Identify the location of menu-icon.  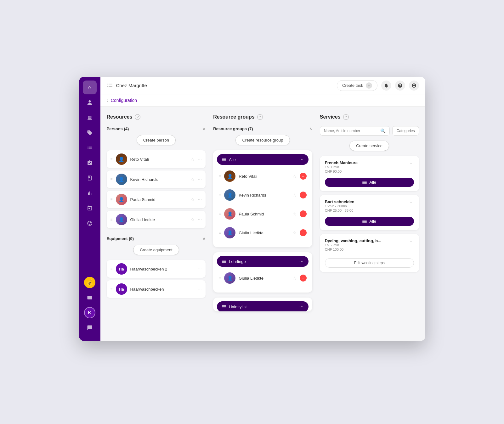
(110, 86).